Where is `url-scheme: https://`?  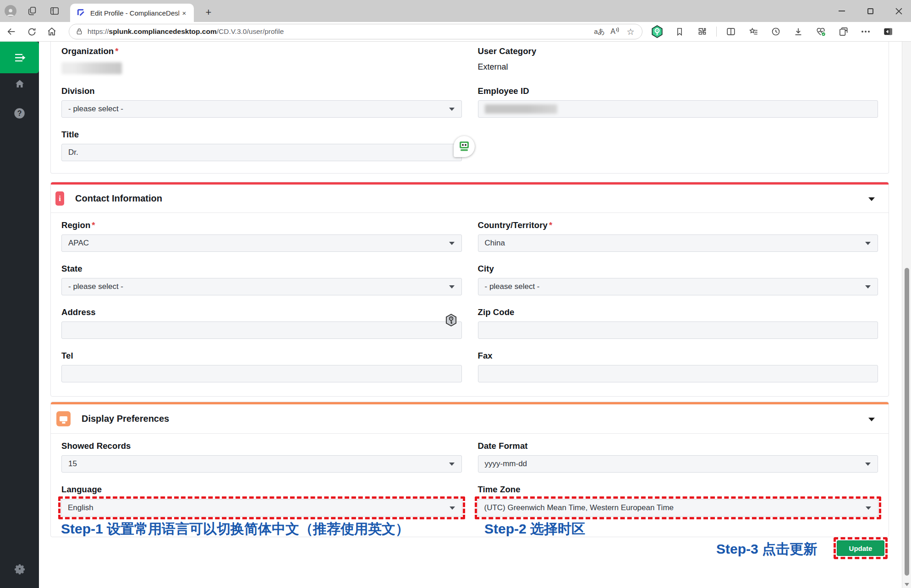
url-scheme: https:// is located at coordinates (98, 31).